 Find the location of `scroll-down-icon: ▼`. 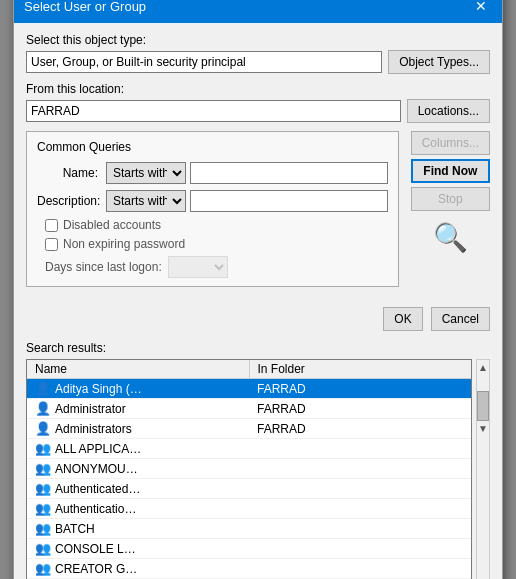

scroll-down-icon: ▼ is located at coordinates (483, 428).